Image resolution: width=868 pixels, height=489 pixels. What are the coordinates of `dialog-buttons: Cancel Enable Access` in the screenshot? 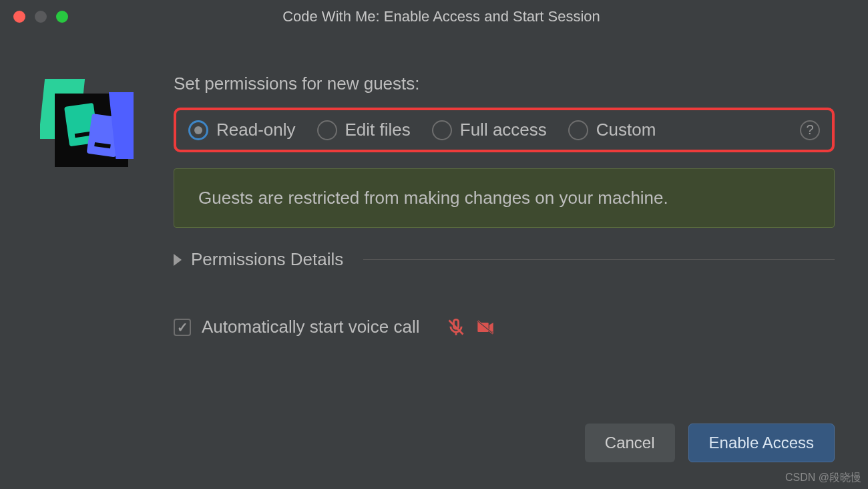 It's located at (710, 443).